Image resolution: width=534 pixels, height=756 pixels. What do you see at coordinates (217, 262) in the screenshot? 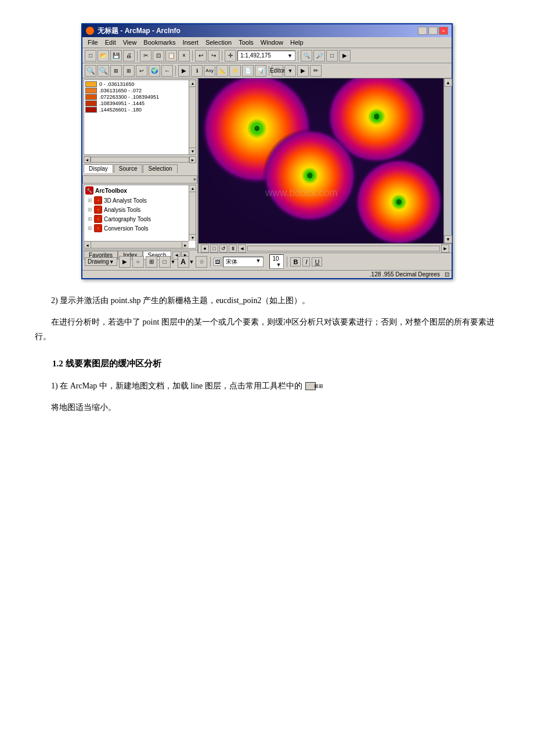
I see `frame-icon: 🖼` at bounding box center [217, 262].